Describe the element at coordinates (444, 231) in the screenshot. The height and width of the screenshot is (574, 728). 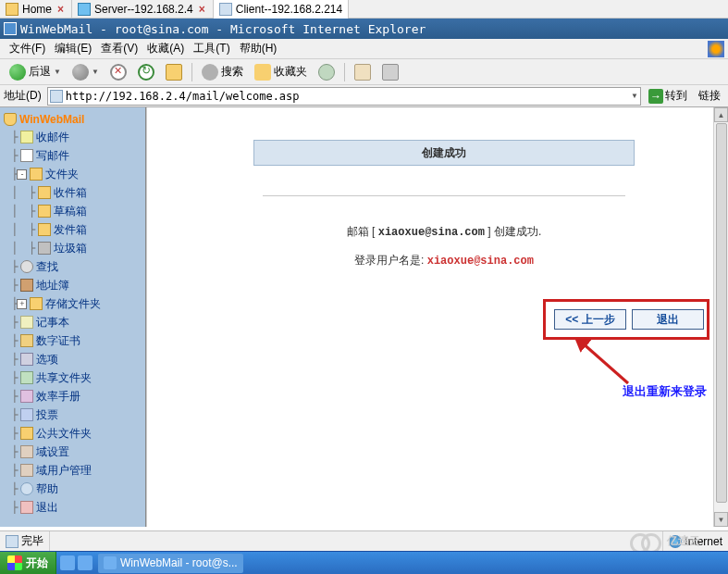
I see `created-message: 邮箱 [ xiaoxue@sina.com ] 创建成功.` at that location.